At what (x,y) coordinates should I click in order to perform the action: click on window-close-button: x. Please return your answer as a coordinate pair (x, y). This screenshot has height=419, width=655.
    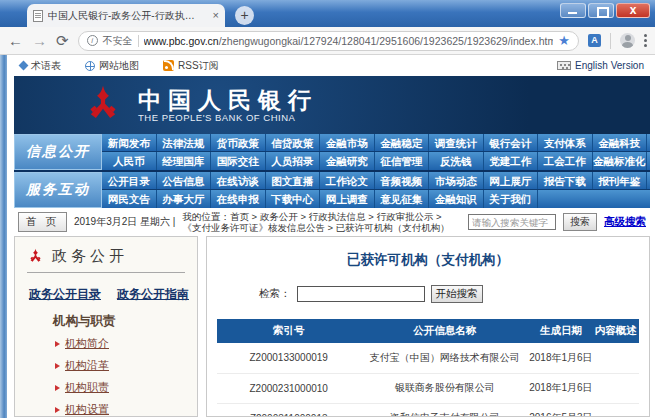
    Looking at the image, I should click on (633, 10).